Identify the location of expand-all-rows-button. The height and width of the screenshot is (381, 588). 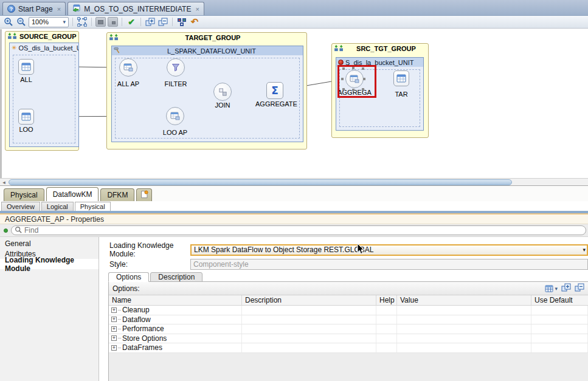
(566, 289).